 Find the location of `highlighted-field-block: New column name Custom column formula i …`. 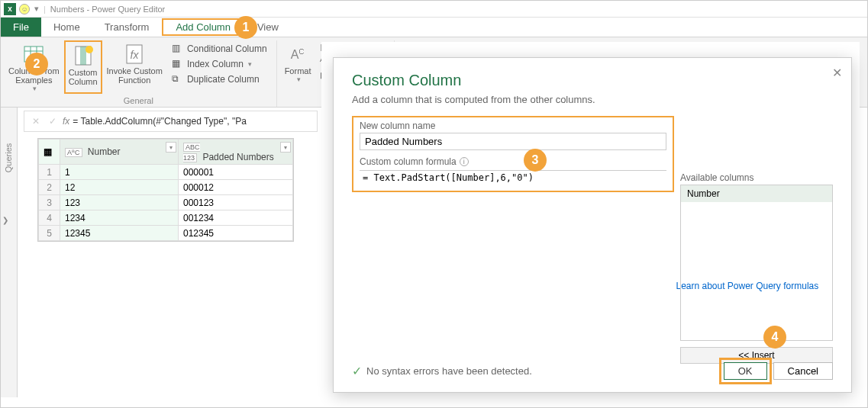

highlighted-field-block: New column name Custom column formula i … is located at coordinates (513, 154).